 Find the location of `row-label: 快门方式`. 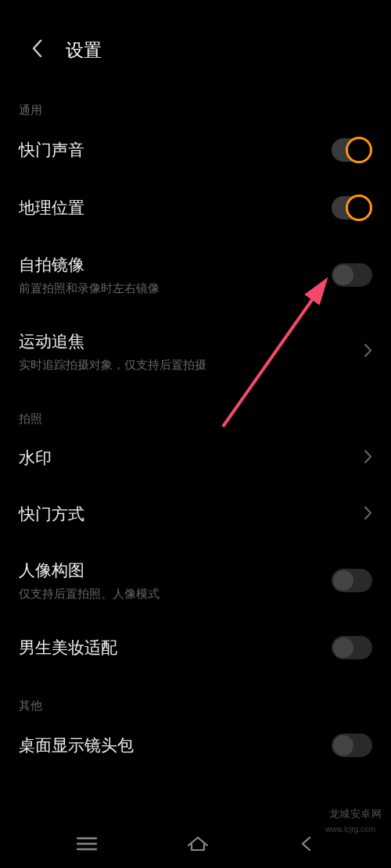

row-label: 快门方式 is located at coordinates (52, 514).